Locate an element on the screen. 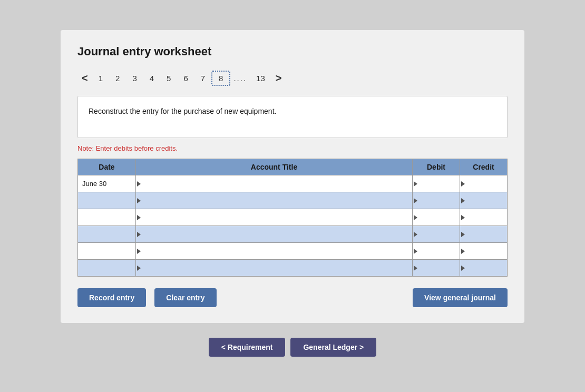 The height and width of the screenshot is (392, 585). table-row: June 30 is located at coordinates (293, 184).